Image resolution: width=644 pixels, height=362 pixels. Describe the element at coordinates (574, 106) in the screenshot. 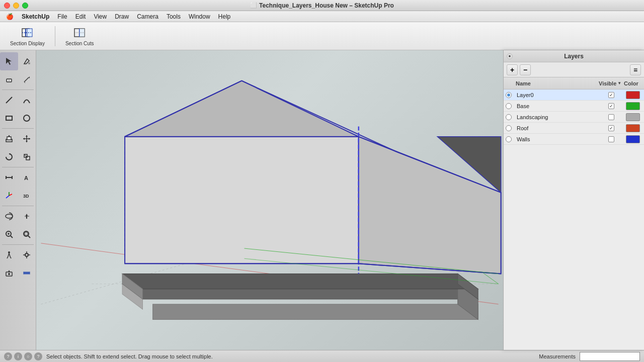

I see `layer-row-base: Base` at that location.